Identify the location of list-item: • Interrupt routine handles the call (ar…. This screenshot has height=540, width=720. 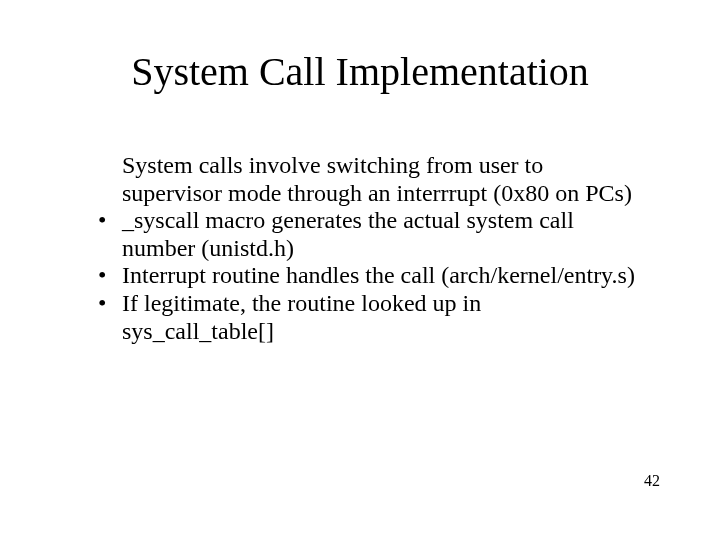
(368, 276).